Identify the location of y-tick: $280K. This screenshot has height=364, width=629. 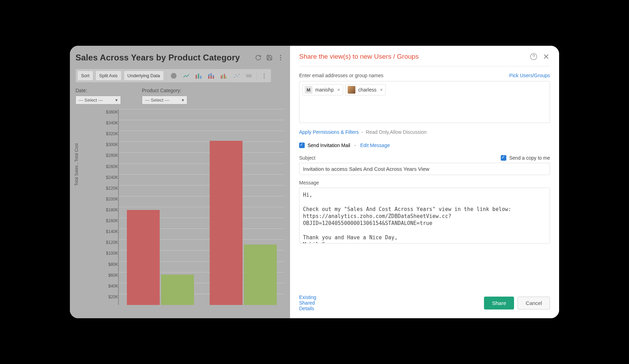
(112, 155).